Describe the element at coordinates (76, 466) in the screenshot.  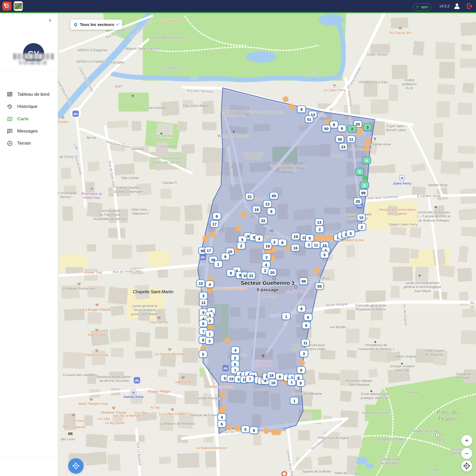
I see `my-location-button` at that location.